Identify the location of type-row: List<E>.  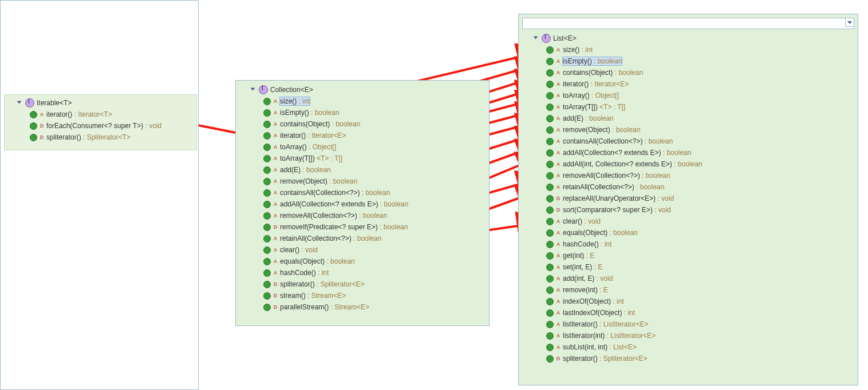
(688, 38).